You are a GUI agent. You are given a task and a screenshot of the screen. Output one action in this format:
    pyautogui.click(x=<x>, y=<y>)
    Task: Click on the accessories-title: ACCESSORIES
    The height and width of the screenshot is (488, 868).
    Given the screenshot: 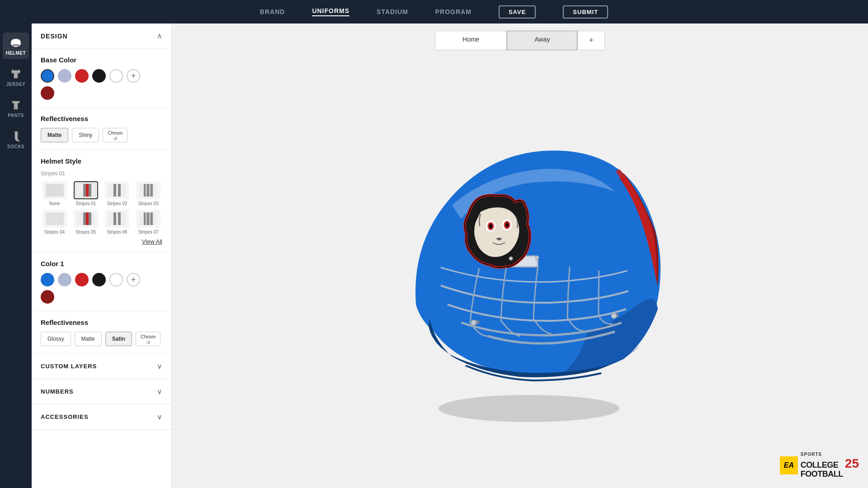 What is the action you would take?
    pyautogui.click(x=65, y=417)
    